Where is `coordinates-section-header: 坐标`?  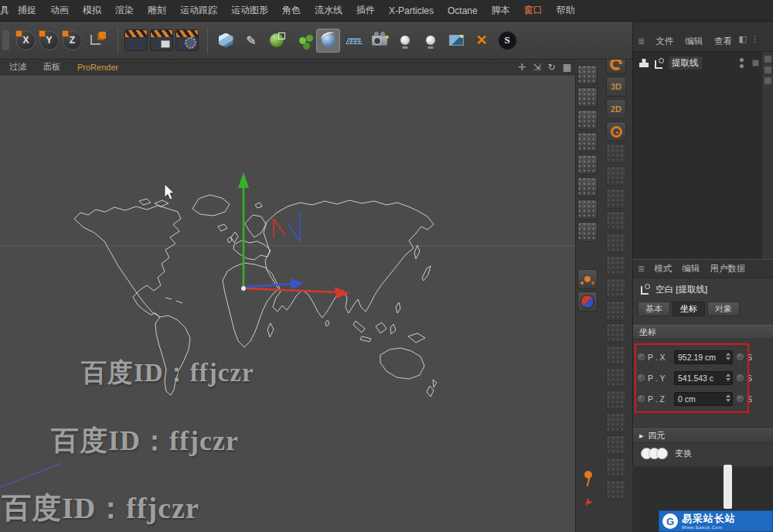
coordinates-section-header: 坐标 is located at coordinates (703, 332).